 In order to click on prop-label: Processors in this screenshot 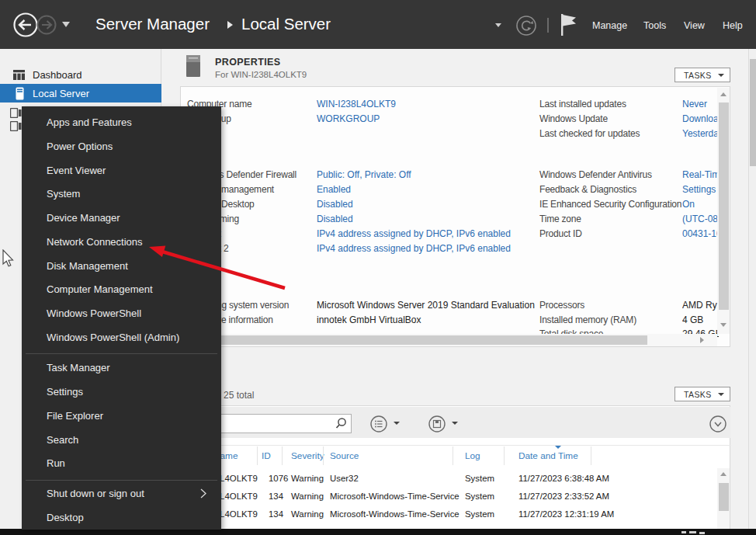, I will do `click(562, 305)`.